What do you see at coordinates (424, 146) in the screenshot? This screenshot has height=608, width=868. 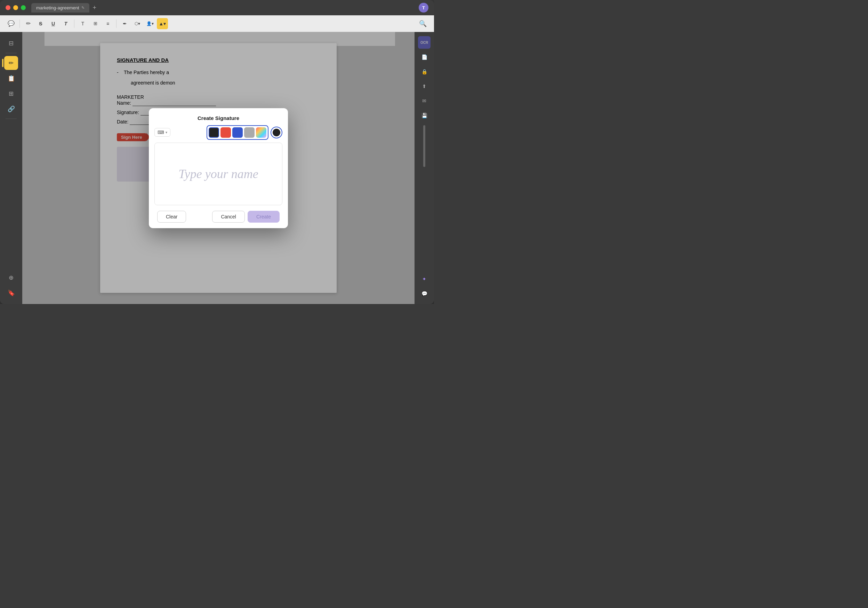 I see `scrollbar` at bounding box center [424, 146].